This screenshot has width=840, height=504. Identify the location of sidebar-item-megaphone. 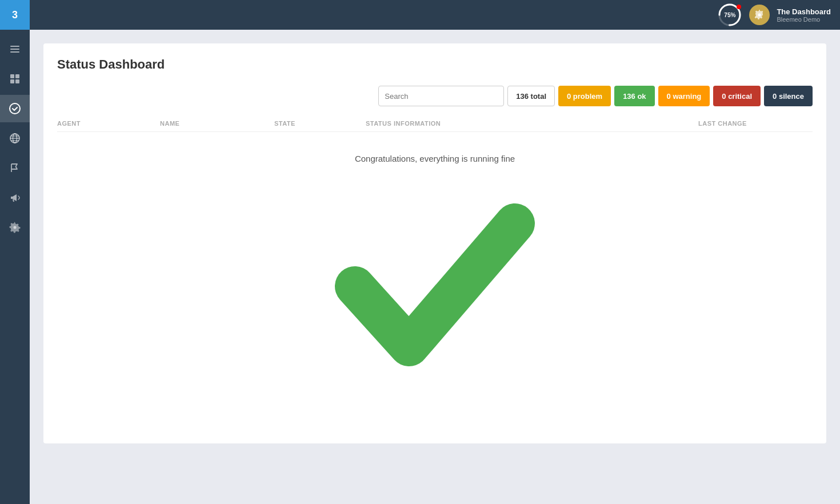
(15, 198).